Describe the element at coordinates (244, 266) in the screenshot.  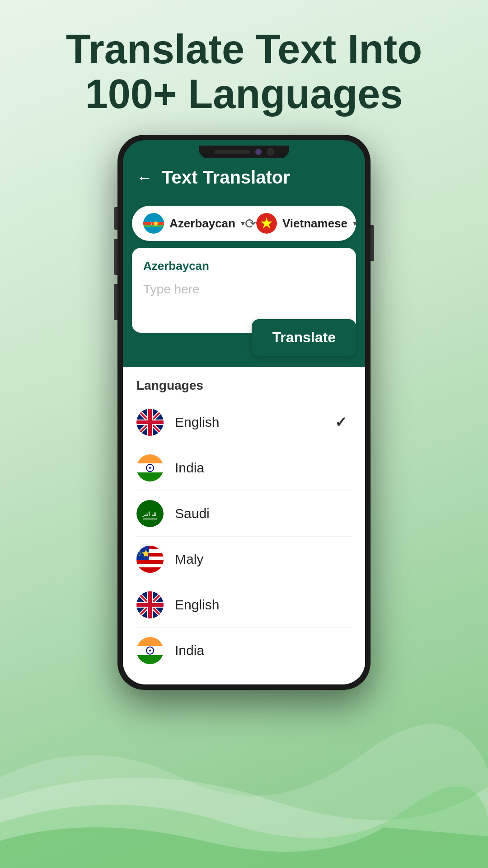
I see `input-language-label: Azerbaycan` at that location.